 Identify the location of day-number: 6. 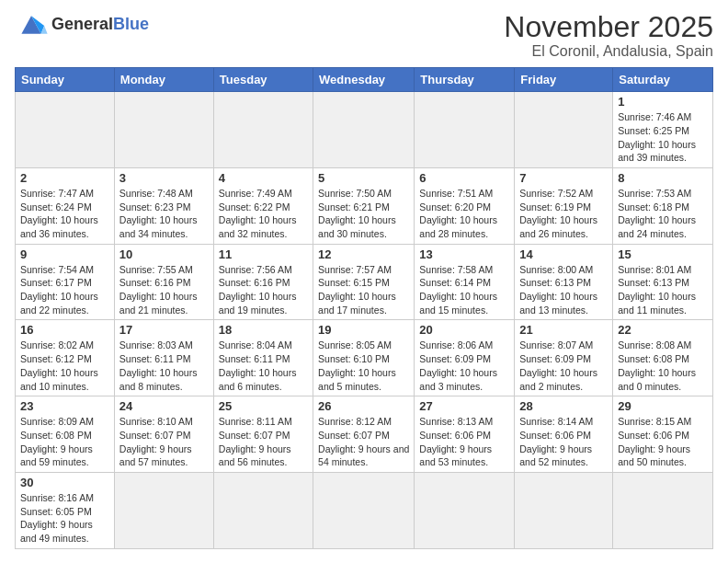
(464, 178).